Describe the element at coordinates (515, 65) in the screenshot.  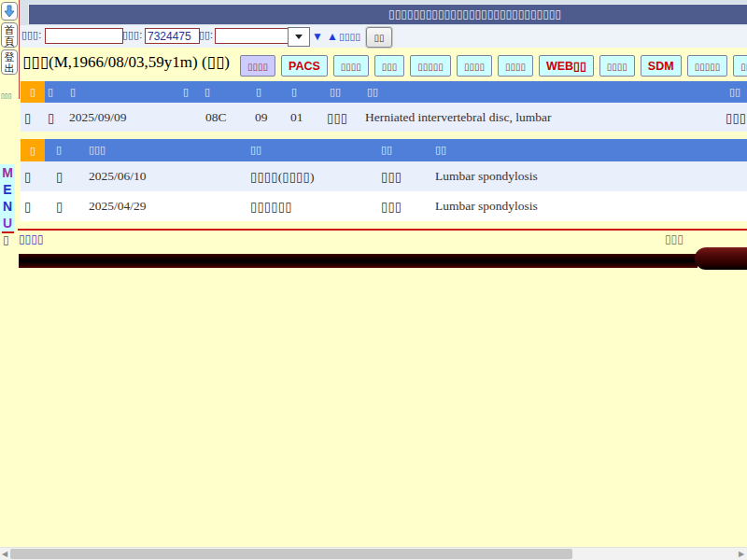
I see `toolbar-button-6: ▯▯▯▯` at that location.